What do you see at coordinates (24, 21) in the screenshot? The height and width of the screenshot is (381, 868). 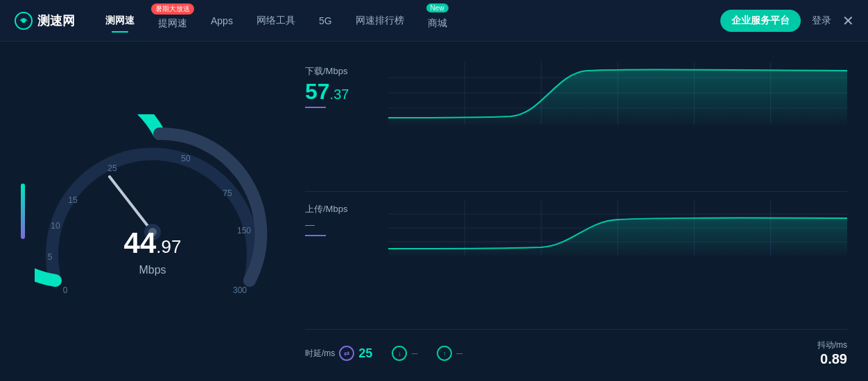 I see `logo-icon` at bounding box center [24, 21].